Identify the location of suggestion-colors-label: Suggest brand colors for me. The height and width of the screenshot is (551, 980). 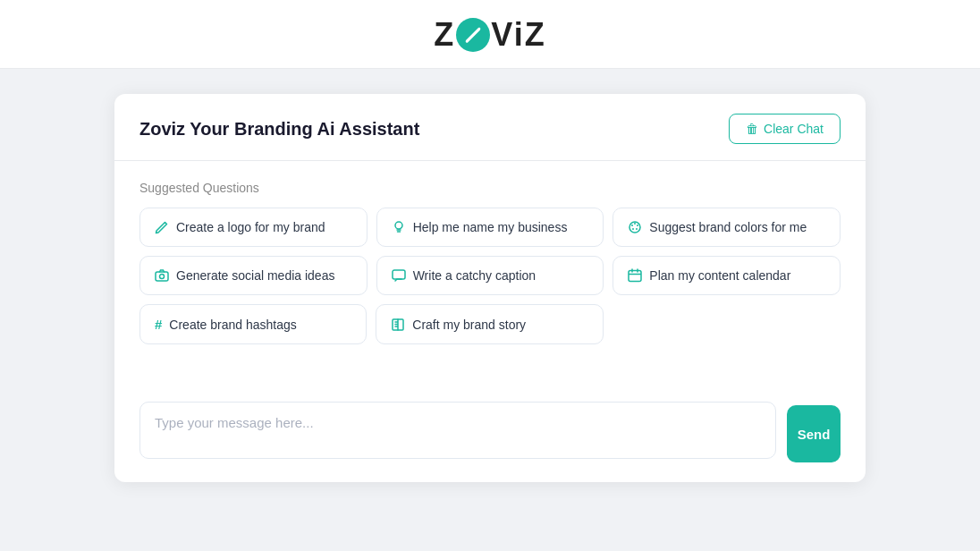
(728, 227).